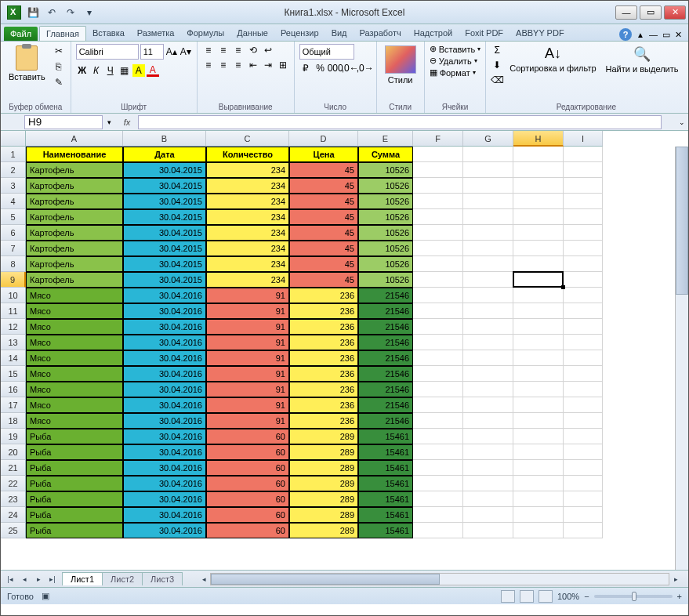 This screenshot has width=689, height=616. Describe the element at coordinates (488, 248) in the screenshot. I see `cell-G7` at that location.